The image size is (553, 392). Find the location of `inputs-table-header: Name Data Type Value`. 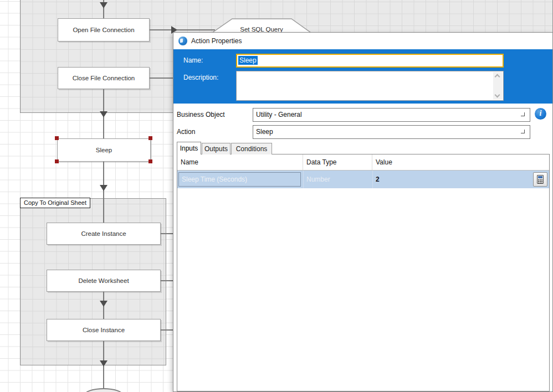

inputs-table-header: Name Data Type Value is located at coordinates (363, 163).